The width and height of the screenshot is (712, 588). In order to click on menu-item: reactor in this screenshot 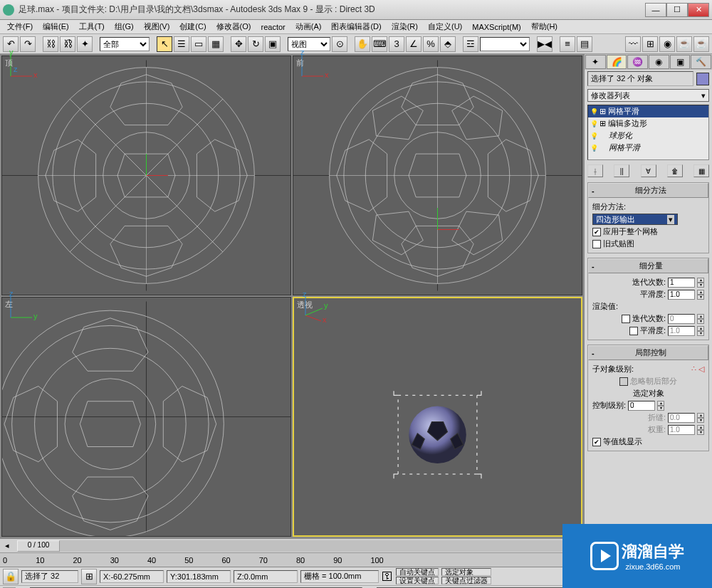, I will do `click(273, 27)`.